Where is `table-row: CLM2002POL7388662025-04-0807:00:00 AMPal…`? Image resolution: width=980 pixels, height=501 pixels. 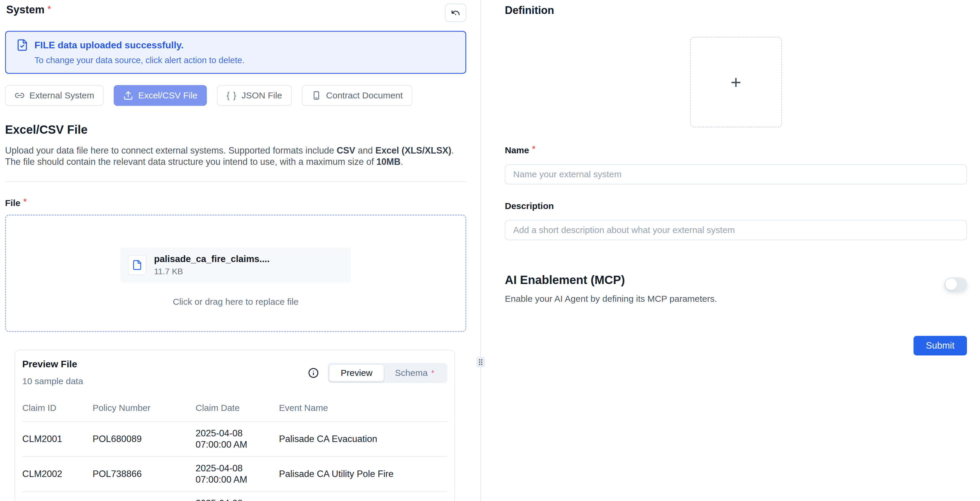
table-row: CLM2002POL7388662025-04-0807:00:00 AMPal… is located at coordinates (235, 474).